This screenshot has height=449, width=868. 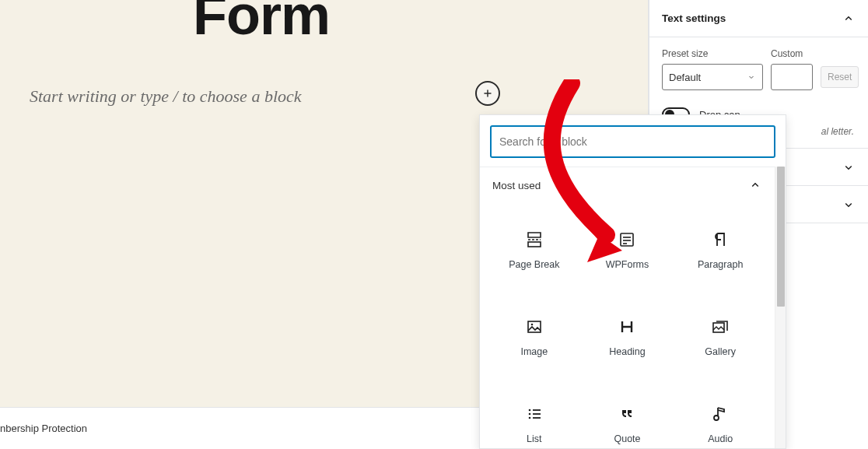 What do you see at coordinates (534, 337) in the screenshot?
I see `block-image: Image` at bounding box center [534, 337].